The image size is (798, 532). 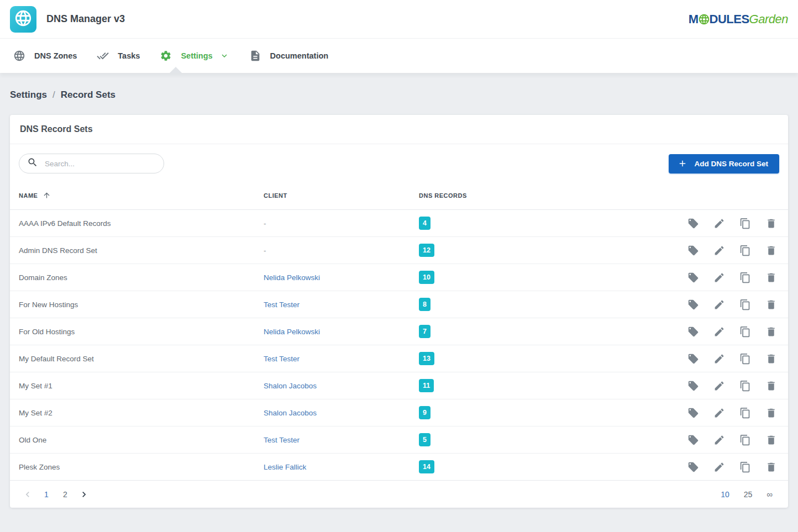 What do you see at coordinates (289, 56) in the screenshot?
I see `nav-item-documentation: Documentation` at bounding box center [289, 56].